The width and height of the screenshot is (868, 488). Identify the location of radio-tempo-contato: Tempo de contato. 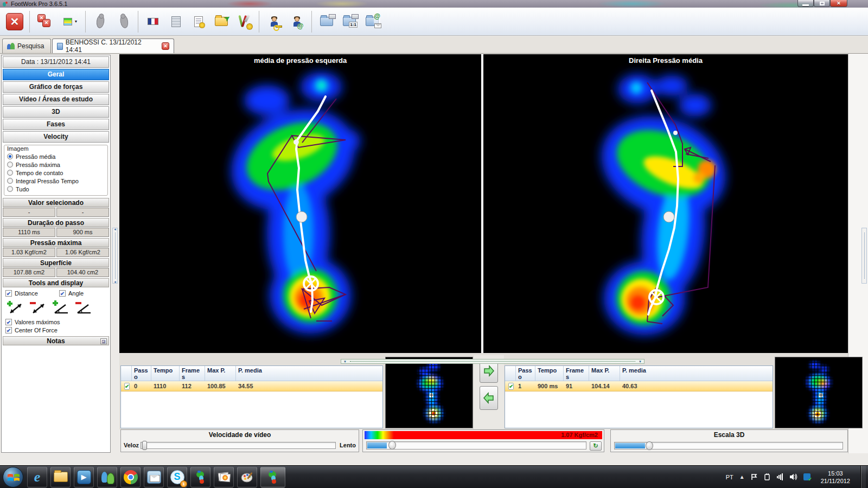
(56, 172).